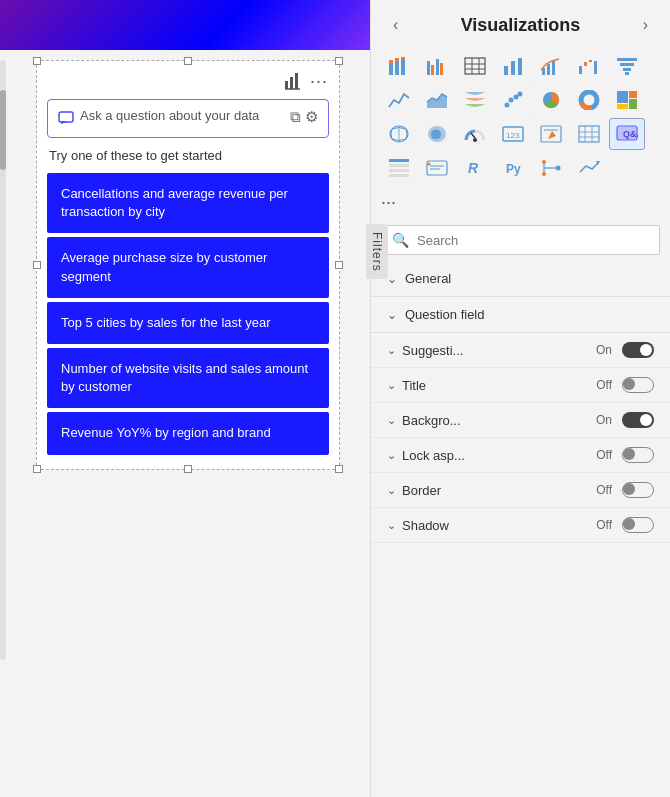 The height and width of the screenshot is (797, 670). What do you see at coordinates (589, 168) in the screenshot?
I see `viz-arrows` at bounding box center [589, 168].